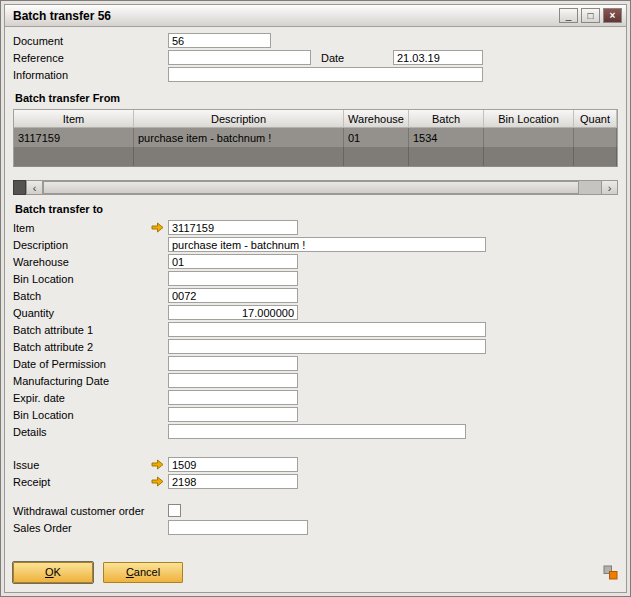  I want to click on document-row: Document, so click(316, 40).